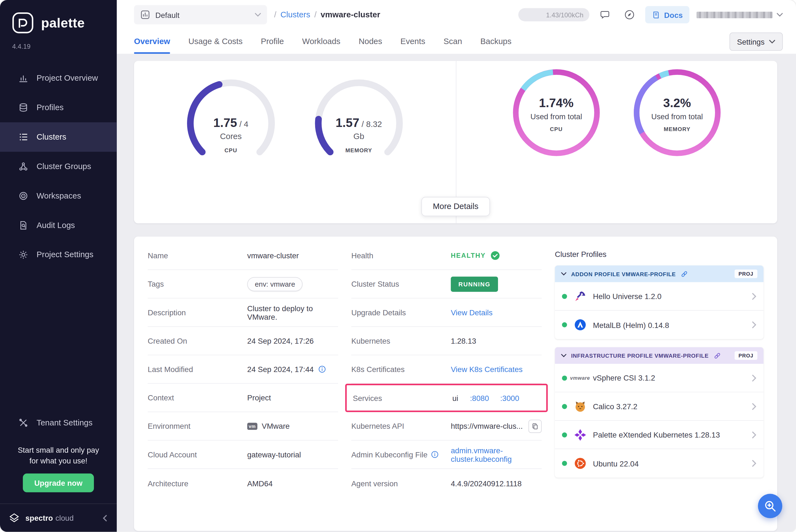 Image resolution: width=796 pixels, height=532 pixels. What do you see at coordinates (58, 423) in the screenshot?
I see `sidebar-item-tenant-settings: Tenant Settings` at bounding box center [58, 423].